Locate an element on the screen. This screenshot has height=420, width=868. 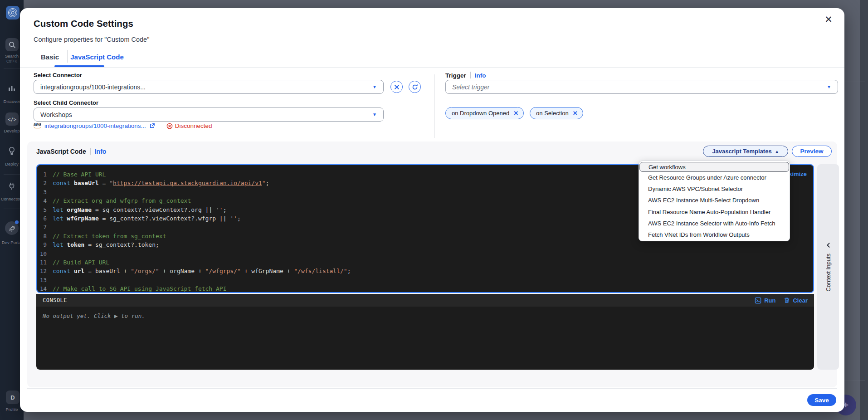
app-logo is located at coordinates (13, 13).